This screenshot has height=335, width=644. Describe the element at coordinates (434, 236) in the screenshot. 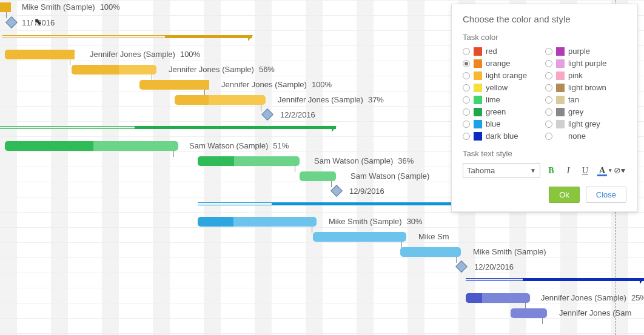

I see `task-label: Mike Sm` at that location.